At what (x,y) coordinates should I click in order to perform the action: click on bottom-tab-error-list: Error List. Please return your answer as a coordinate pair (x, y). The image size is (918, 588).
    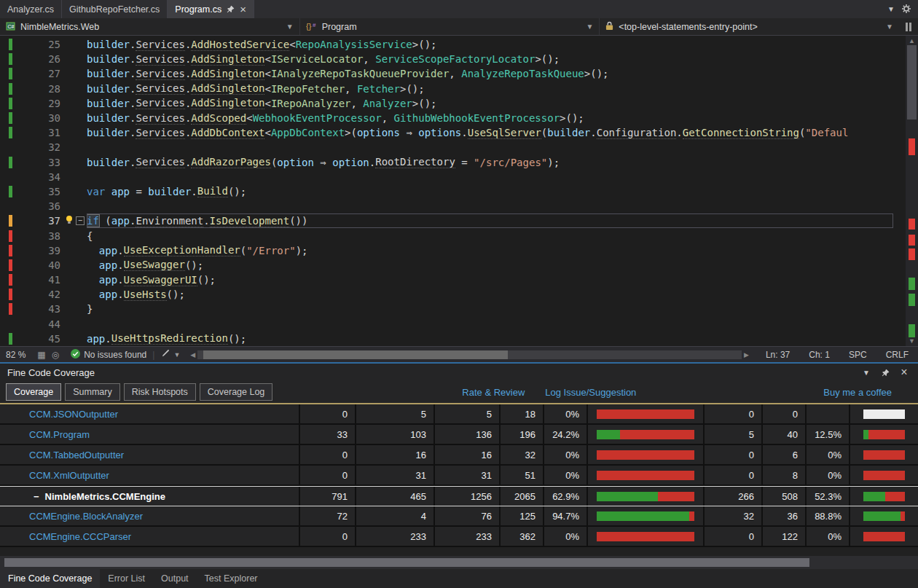
    Looking at the image, I should click on (127, 579).